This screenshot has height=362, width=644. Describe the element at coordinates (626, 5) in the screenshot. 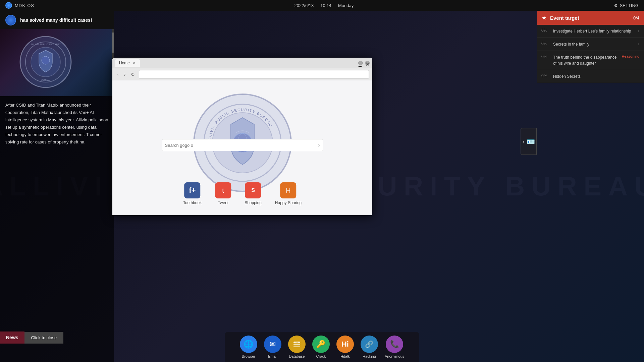

I see `settings-wrap: ⚙ SETTING` at that location.